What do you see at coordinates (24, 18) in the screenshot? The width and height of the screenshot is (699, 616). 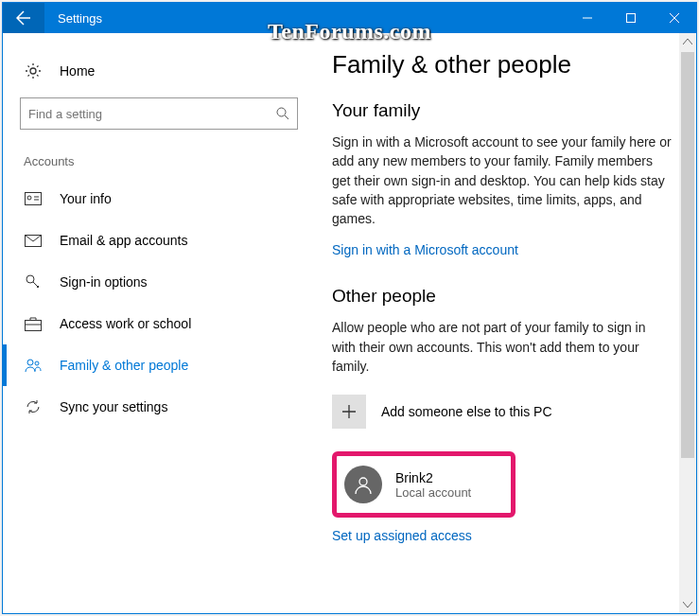 I see `back-arrow-icon` at bounding box center [24, 18].